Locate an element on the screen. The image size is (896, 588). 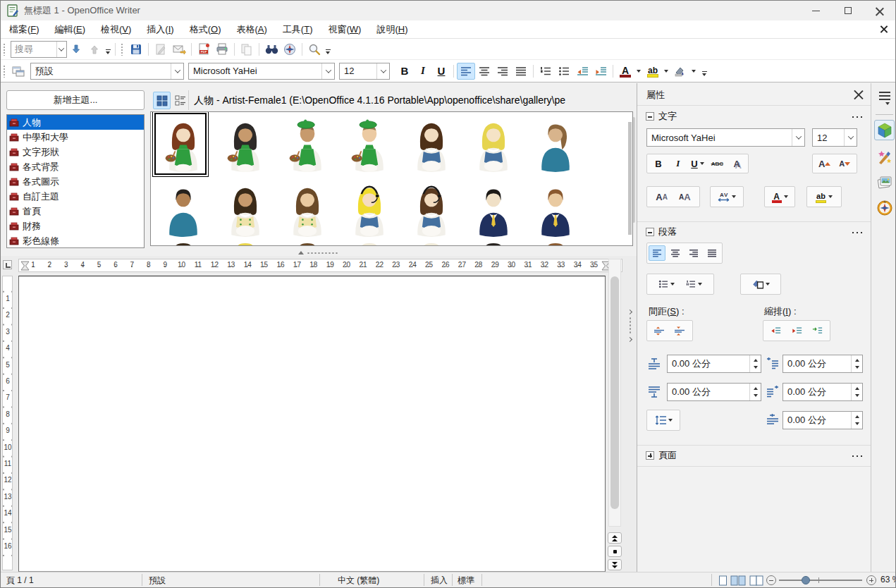
gallery-theme-人物: 人物 is located at coordinates (75, 123).